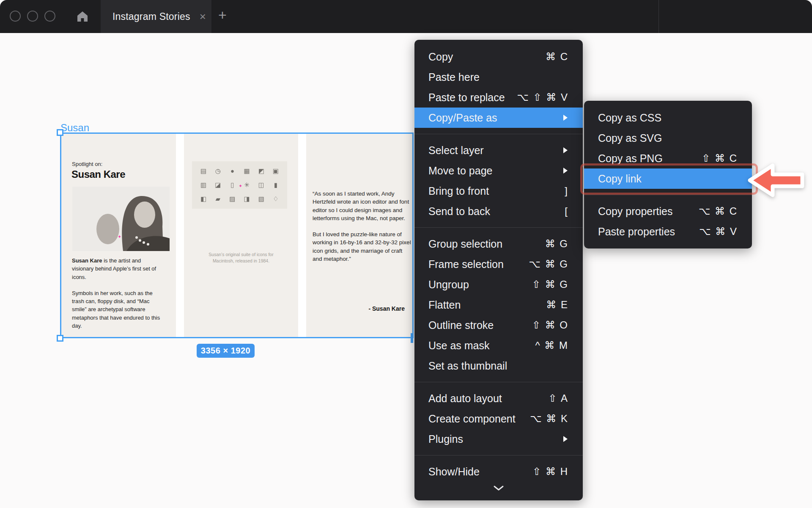 This screenshot has width=812, height=508. Describe the element at coordinates (60, 133) in the screenshot. I see `selection-handle-top-left` at that location.